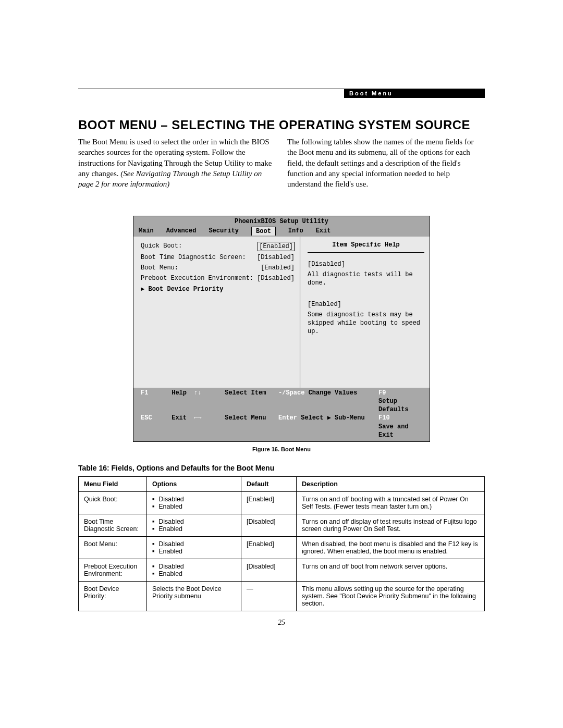 This screenshot has height=728, width=563. What do you see at coordinates (414, 93) in the screenshot?
I see `section-label: Boot Menu` at bounding box center [414, 93].